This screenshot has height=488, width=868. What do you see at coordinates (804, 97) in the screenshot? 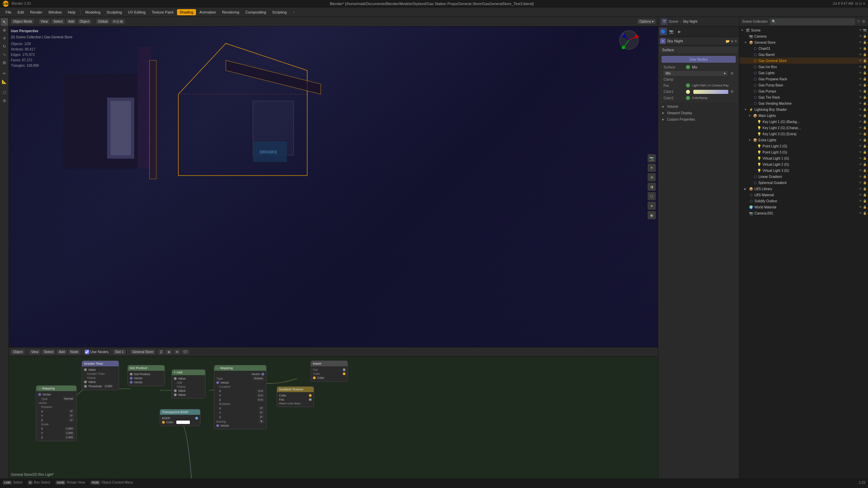
I see `outliner-gas-tire-rack: ⬡ Gas Tire Rack 👁 🔒` at bounding box center [804, 97].